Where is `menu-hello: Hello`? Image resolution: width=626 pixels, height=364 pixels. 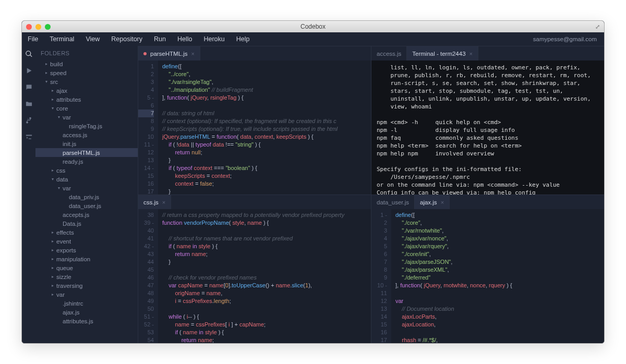
menu-hello: Hello is located at coordinates (185, 39).